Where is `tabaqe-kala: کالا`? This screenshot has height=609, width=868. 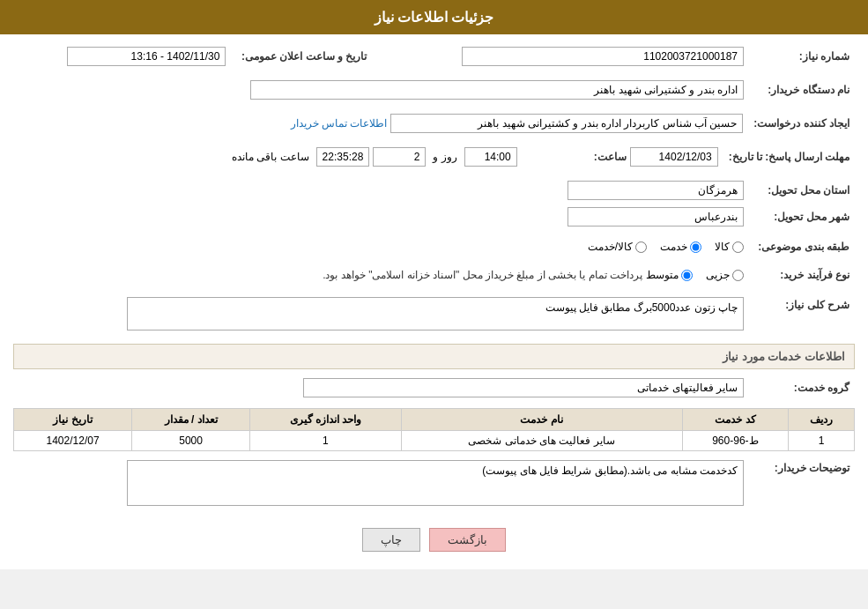 tabaqe-kala: کالا is located at coordinates (730, 247).